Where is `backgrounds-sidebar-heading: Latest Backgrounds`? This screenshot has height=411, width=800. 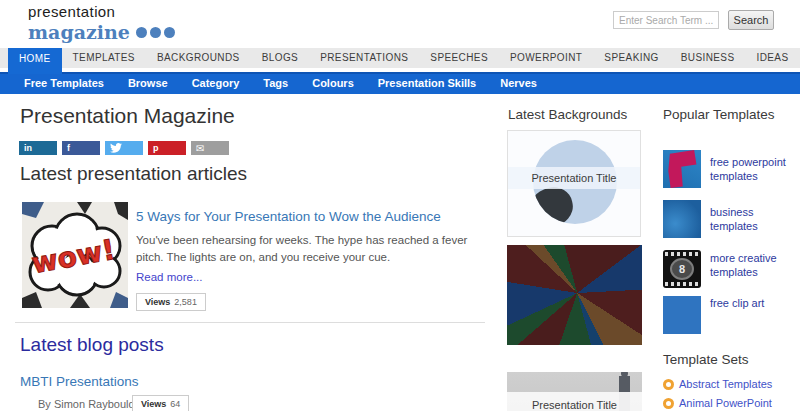 backgrounds-sidebar-heading: Latest Backgrounds is located at coordinates (568, 114).